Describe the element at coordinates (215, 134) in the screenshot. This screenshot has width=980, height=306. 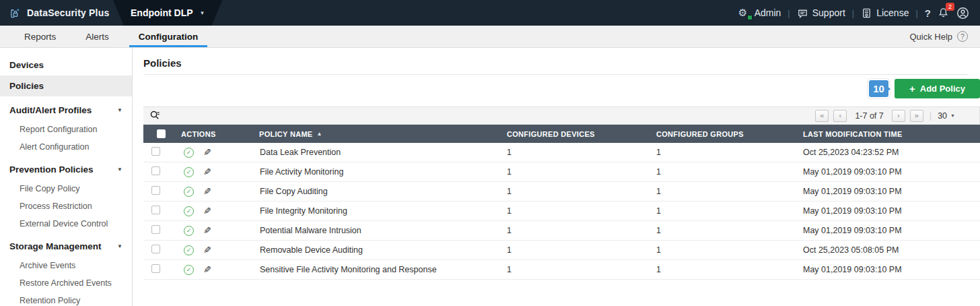
I see `col-header-actions: ACTIONS` at that location.